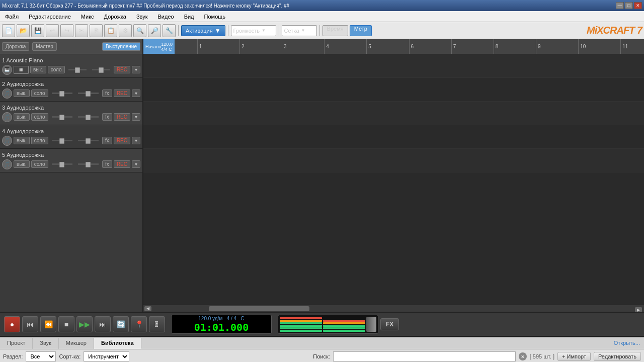  I want to click on track-2-more: ▾, so click(136, 94).